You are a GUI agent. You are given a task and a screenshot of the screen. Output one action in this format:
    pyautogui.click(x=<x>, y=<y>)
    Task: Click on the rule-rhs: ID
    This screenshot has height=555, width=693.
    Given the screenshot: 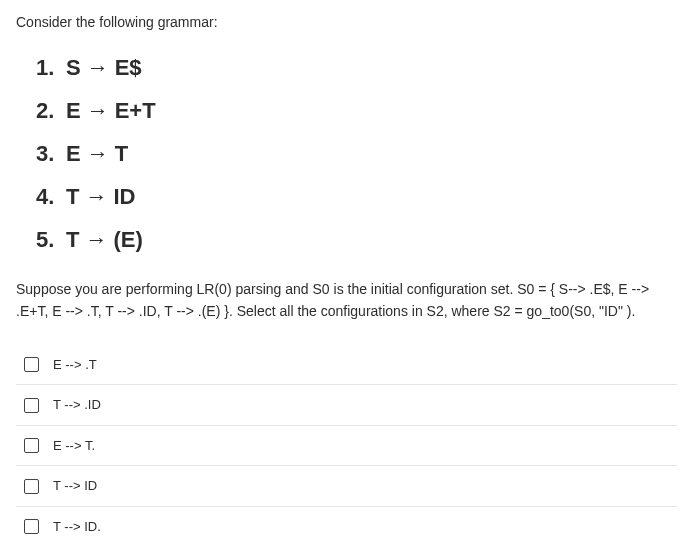 What is the action you would take?
    pyautogui.click(x=124, y=196)
    